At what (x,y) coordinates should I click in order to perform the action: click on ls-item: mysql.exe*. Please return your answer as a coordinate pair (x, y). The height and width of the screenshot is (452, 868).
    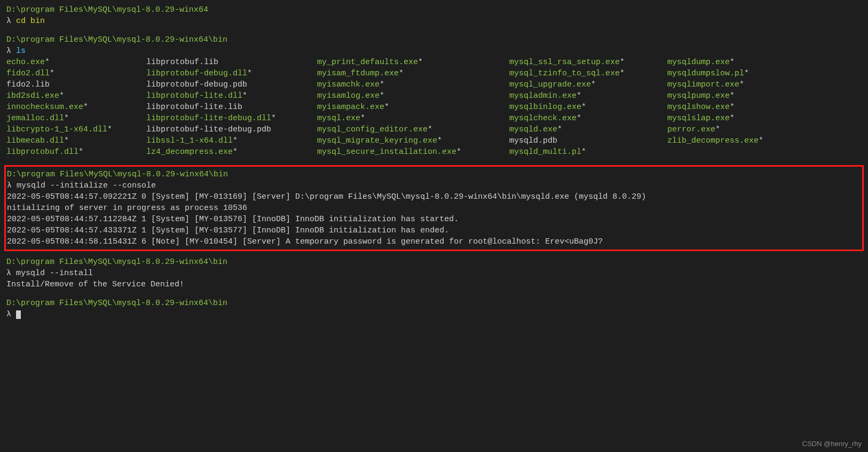
    Looking at the image, I should click on (413, 119).